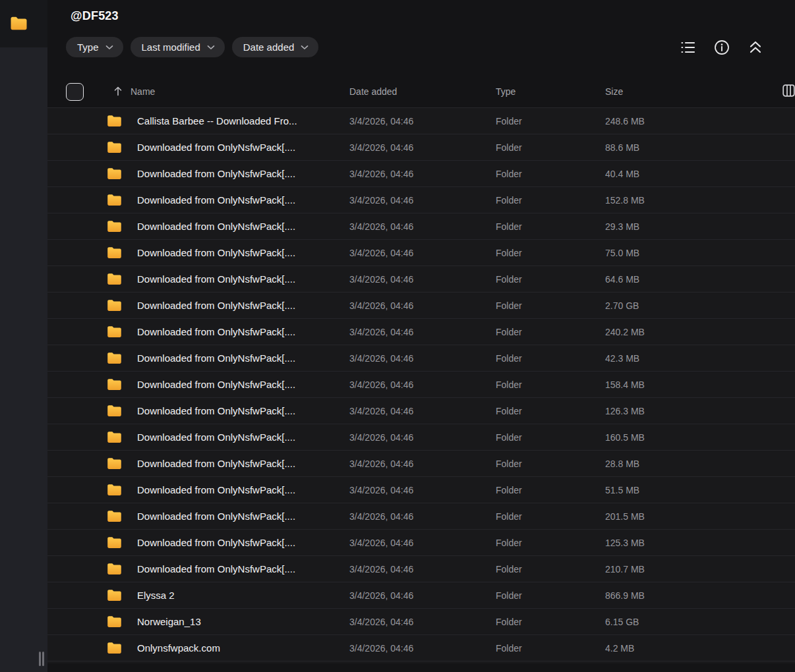 The height and width of the screenshot is (672, 795). Describe the element at coordinates (614, 92) in the screenshot. I see `column-label-size: Size` at that location.